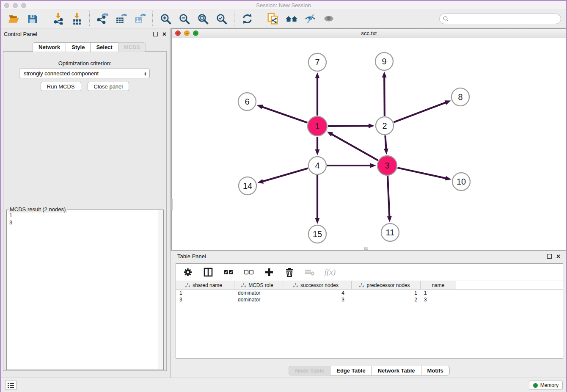 This screenshot has width=567, height=392. Describe the element at coordinates (549, 257) in the screenshot. I see `float-table-panel-icon` at that location.